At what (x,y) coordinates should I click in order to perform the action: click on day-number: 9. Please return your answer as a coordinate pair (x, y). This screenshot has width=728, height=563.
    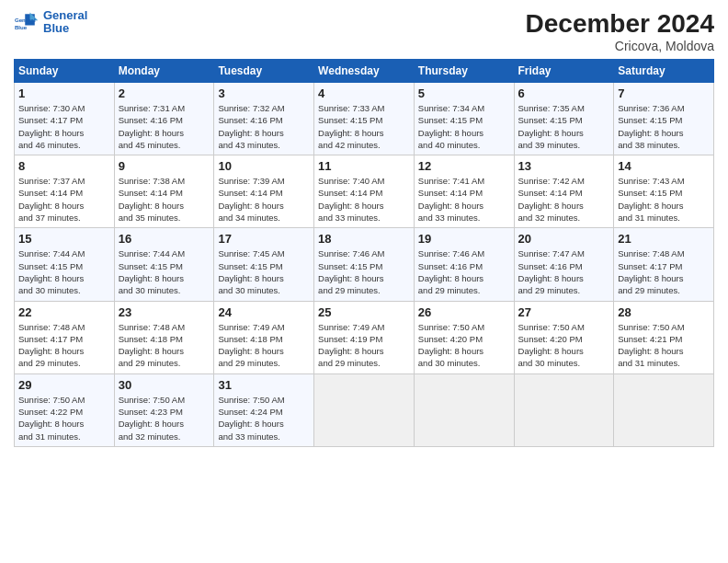
    Looking at the image, I should click on (165, 166).